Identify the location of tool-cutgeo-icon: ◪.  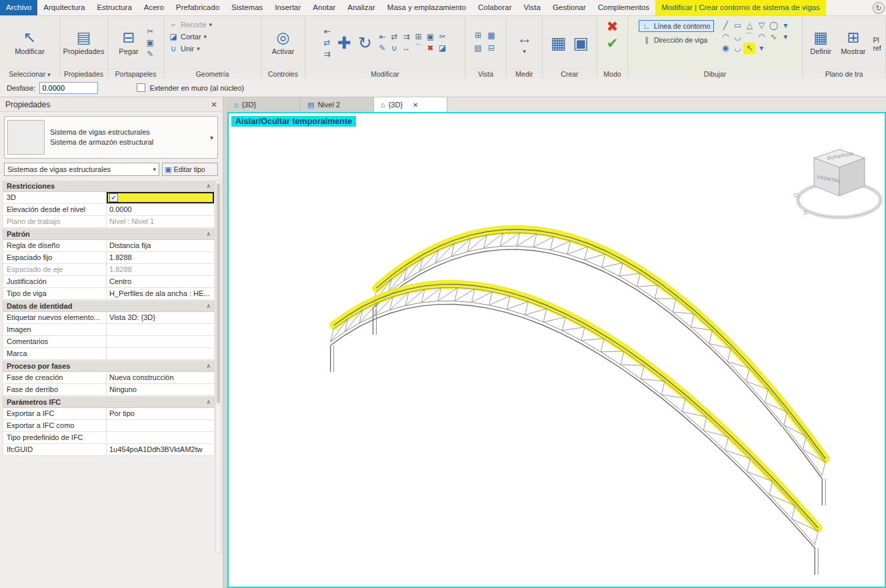
(443, 48).